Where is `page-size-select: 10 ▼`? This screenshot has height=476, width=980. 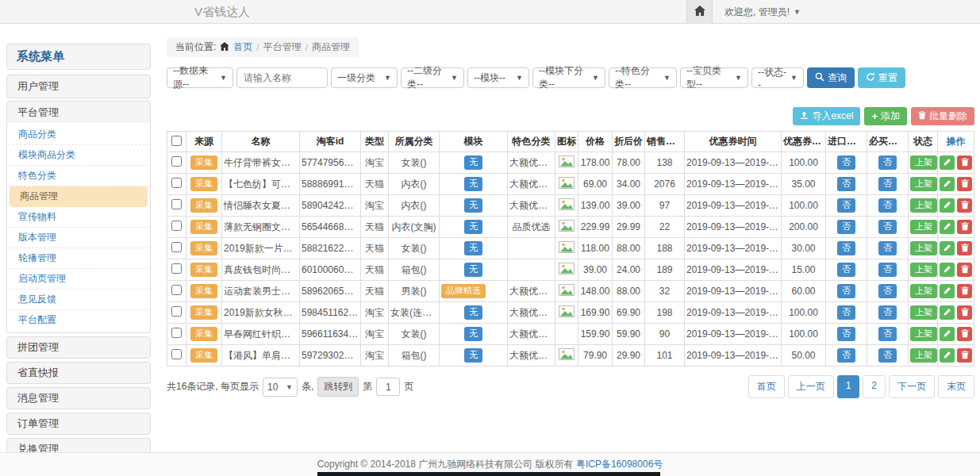 page-size-select: 10 ▼ is located at coordinates (280, 387).